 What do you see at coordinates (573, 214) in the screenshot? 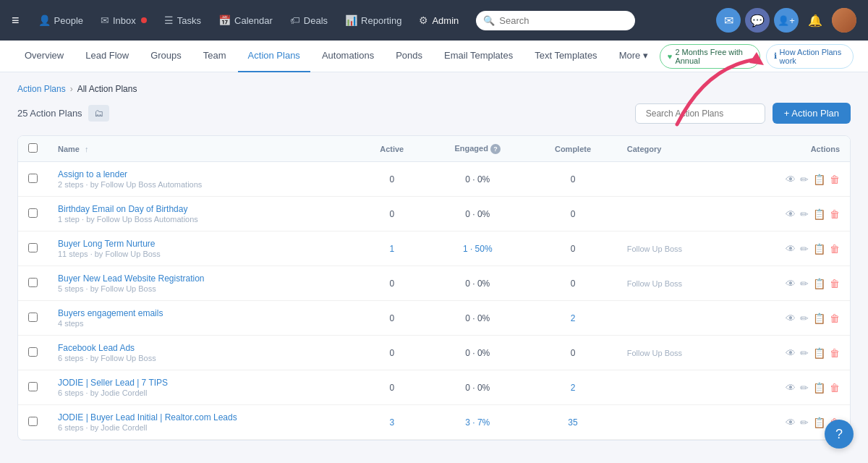
I see `complete-cell: 0` at bounding box center [573, 214].